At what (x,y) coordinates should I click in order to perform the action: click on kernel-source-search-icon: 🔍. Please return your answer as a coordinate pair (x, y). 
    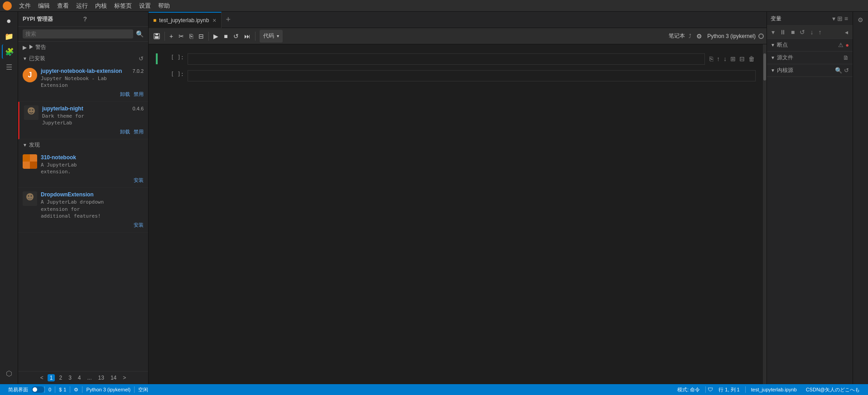
    Looking at the image, I should click on (839, 71).